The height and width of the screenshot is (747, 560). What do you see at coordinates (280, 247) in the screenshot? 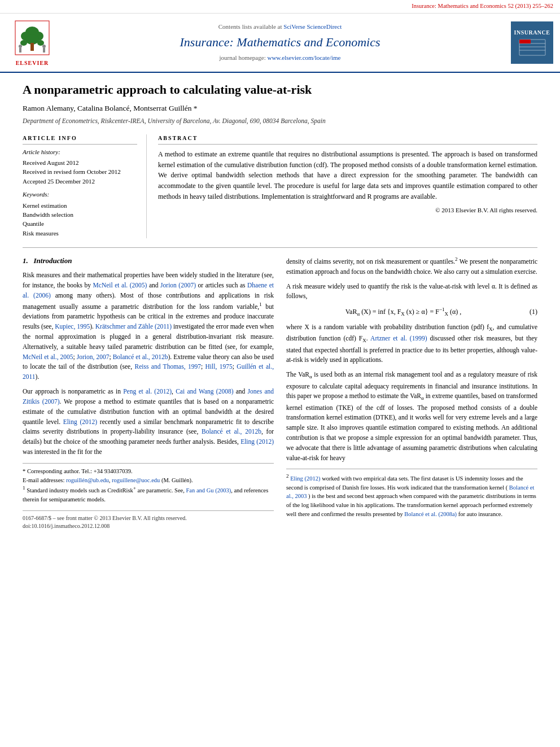
I see `section-divider` at bounding box center [280, 247].